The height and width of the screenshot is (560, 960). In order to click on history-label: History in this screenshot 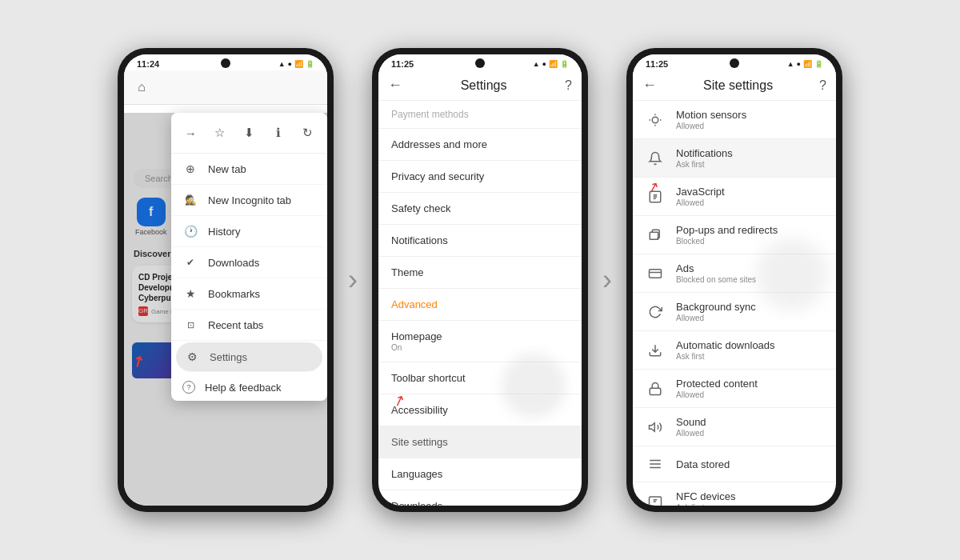, I will do `click(224, 232)`.